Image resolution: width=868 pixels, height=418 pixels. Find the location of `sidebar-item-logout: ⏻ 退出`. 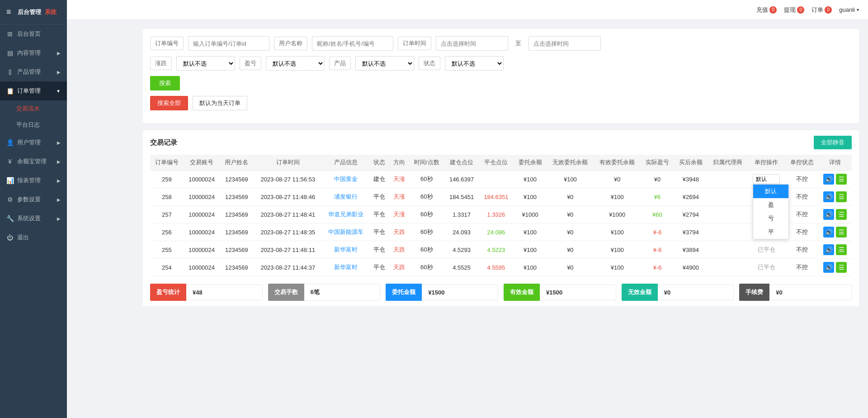

sidebar-item-logout: ⏻ 退出 is located at coordinates (33, 238).